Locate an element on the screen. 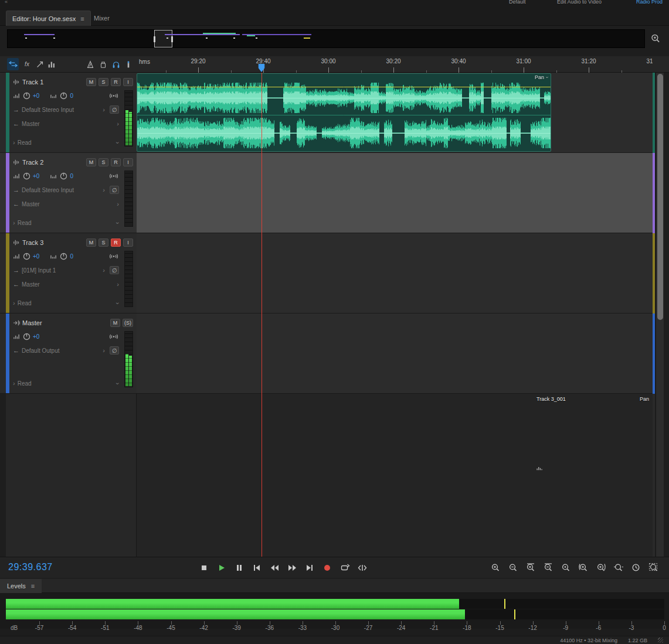 The width and height of the screenshot is (669, 644). view-range-left-handle is located at coordinates (155, 39).